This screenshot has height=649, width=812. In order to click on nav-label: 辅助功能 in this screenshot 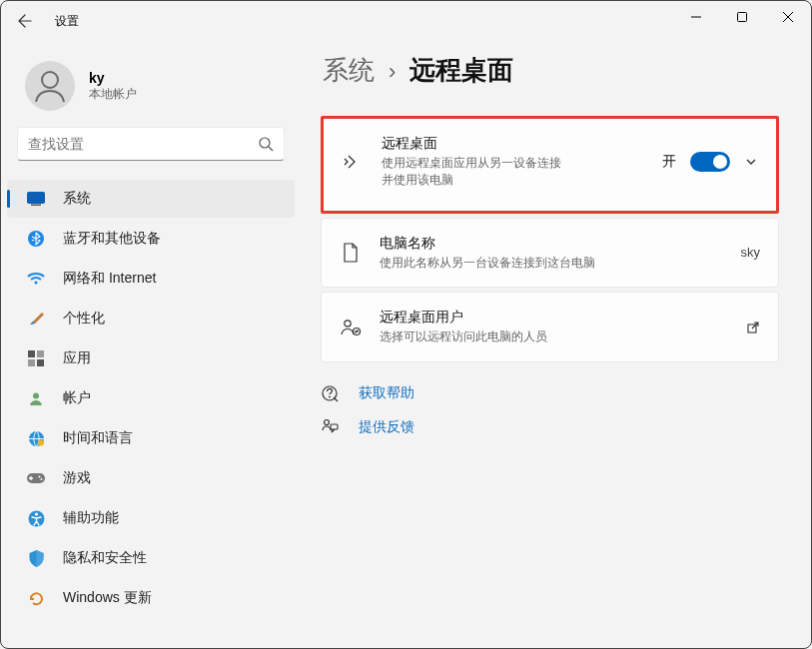, I will do `click(91, 518)`.